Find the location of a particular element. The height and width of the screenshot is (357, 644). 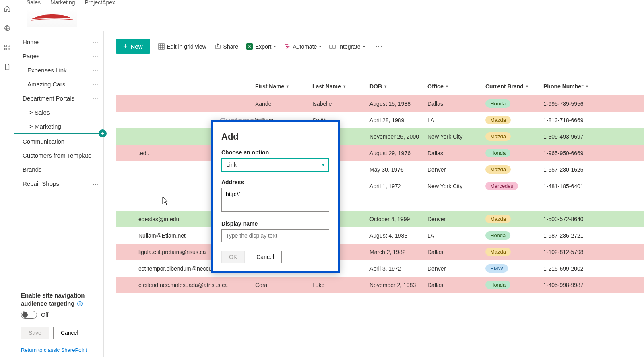

return-classic-link: Return to classic SharePoint is located at coordinates (60, 348).